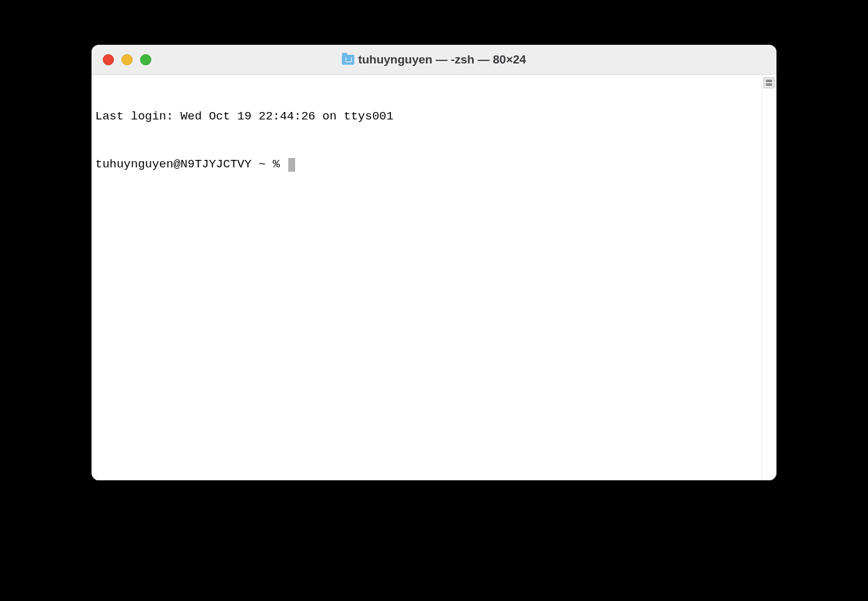  I want to click on traffic-lights, so click(121, 60).